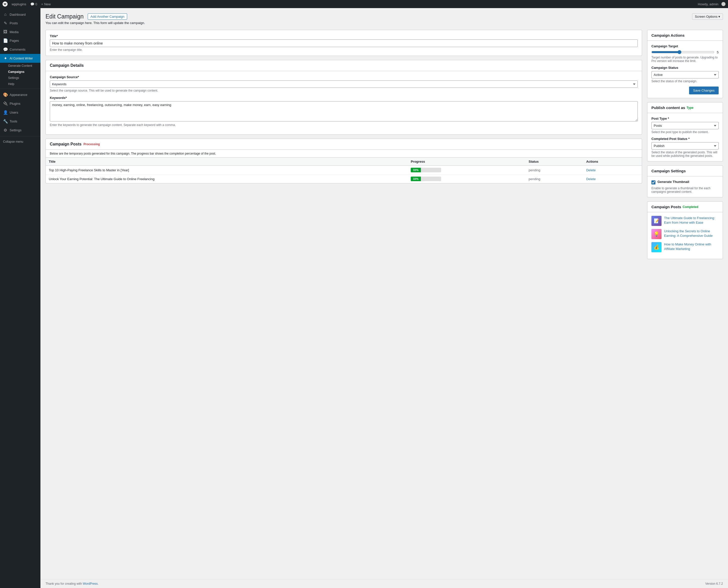 The image size is (728, 588). What do you see at coordinates (227, 162) in the screenshot?
I see `col-title: Title` at bounding box center [227, 162].